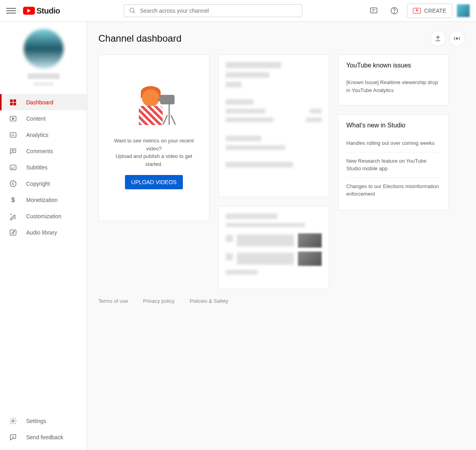 The image size is (476, 450). I want to click on comments-icon, so click(13, 151).